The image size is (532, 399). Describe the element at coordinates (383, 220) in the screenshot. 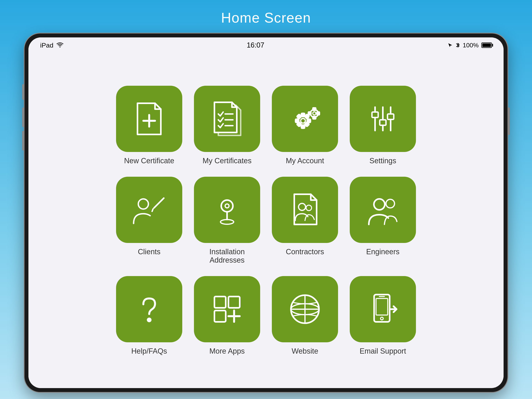

I see `grid-item-engineers: Engineers` at that location.